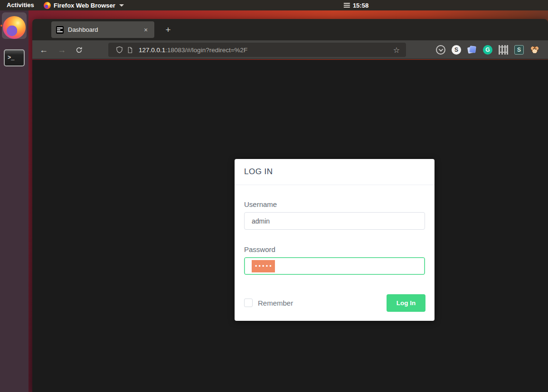 Image resolution: width=548 pixels, height=392 pixels. I want to click on remember-row: Remember, so click(269, 303).